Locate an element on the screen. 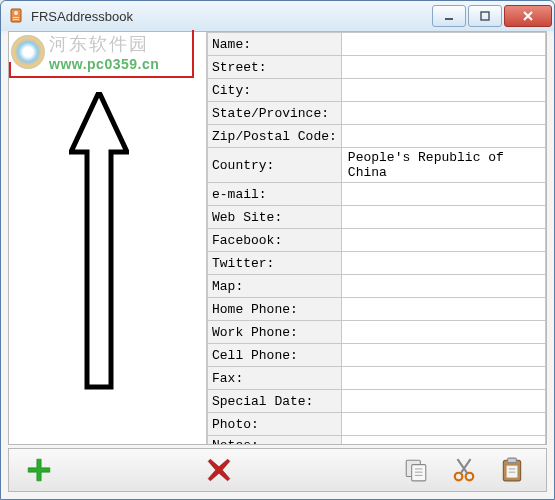  form-row: State/Province: is located at coordinates (377, 114).